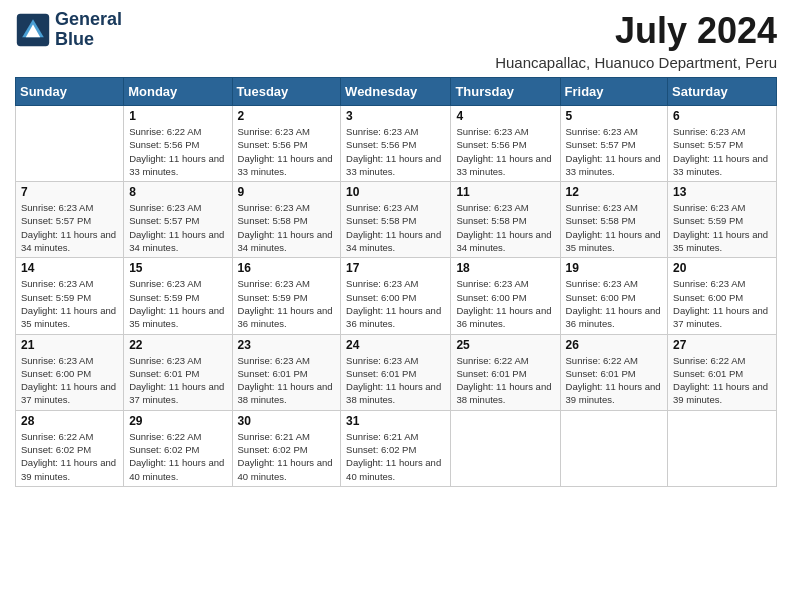  What do you see at coordinates (614, 296) in the screenshot?
I see `calendar-cell: 19 Sunrise: 6:23 AM Sunset: 6:00 PM Dayl…` at bounding box center [614, 296].